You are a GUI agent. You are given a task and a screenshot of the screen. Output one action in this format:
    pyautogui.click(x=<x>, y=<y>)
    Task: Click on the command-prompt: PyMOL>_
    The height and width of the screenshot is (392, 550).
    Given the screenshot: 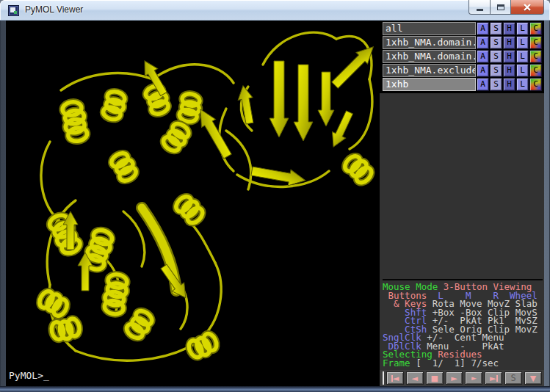 What is the action you would take?
    pyautogui.click(x=29, y=376)
    